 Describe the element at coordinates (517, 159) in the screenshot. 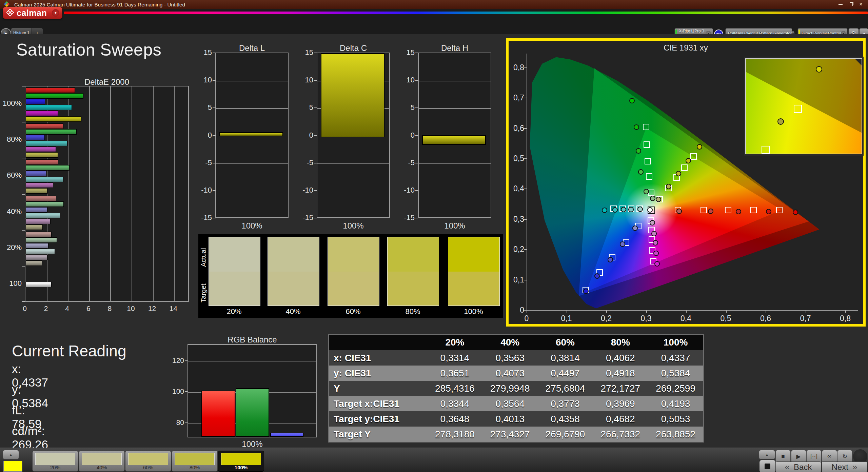

I see `cie-y-tick-label: 0,5` at that location.